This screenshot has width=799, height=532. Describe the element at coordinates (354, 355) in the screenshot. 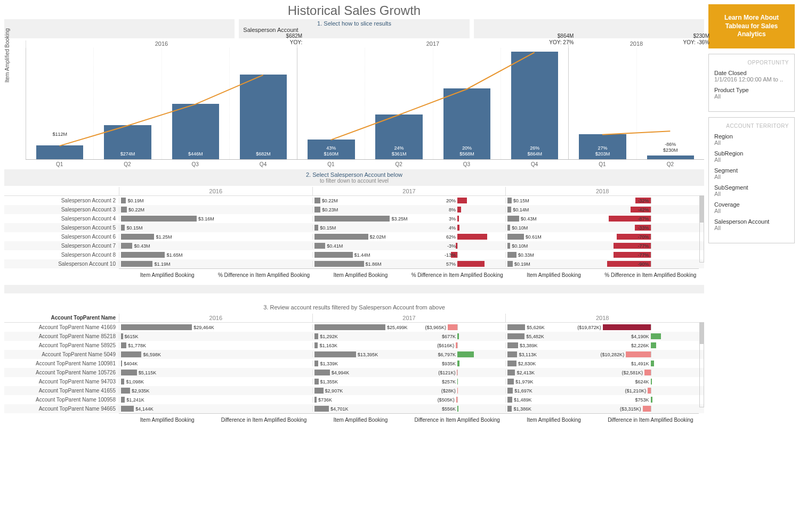

I see `account-row: Account TopParent Name 5049 $6,598K $13,…` at that location.